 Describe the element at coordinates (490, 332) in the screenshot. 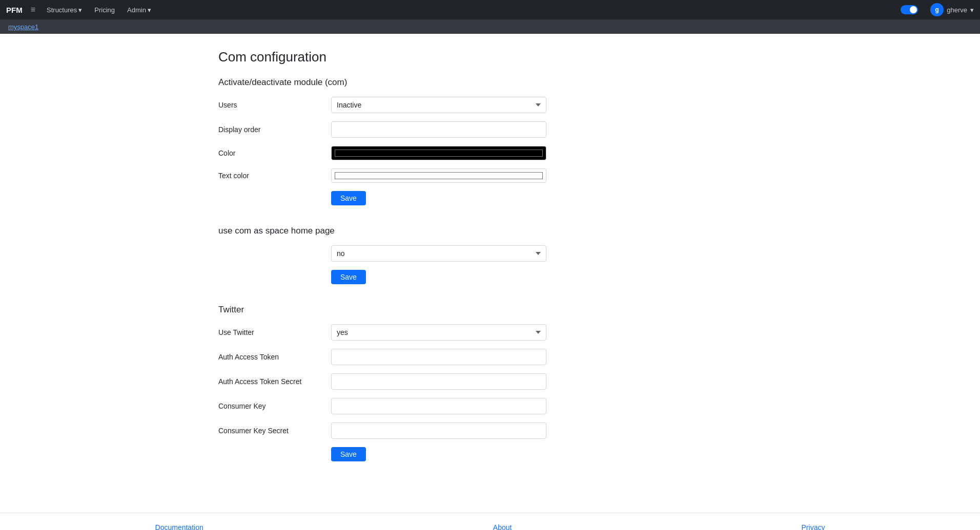

I see `field-use-twitter: Use Twitter yes no` at that location.